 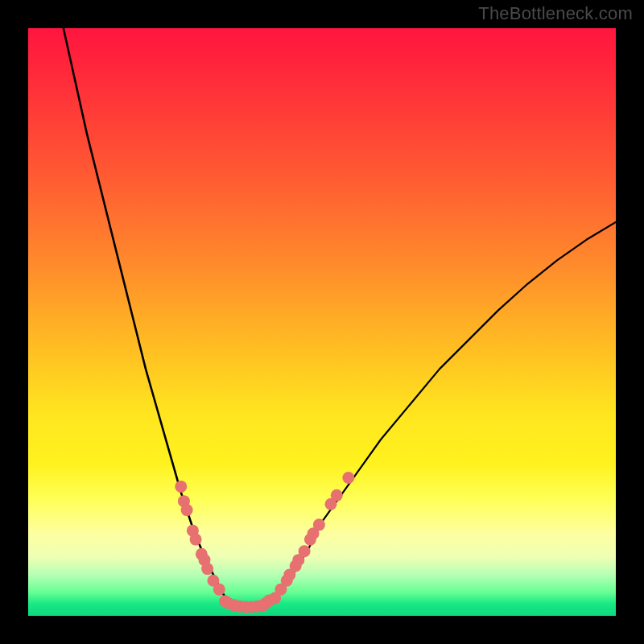 What do you see at coordinates (555, 14) in the screenshot?
I see `watermark-label: TheBottleneck.com` at bounding box center [555, 14].